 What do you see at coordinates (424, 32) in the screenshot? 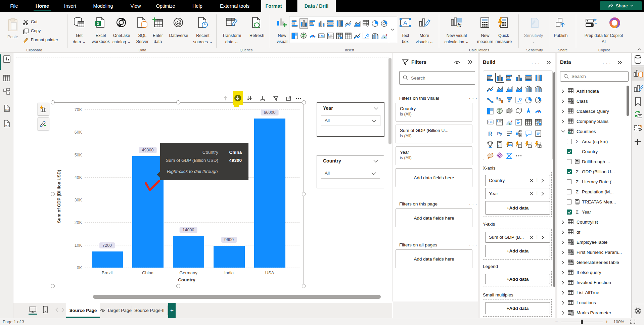
I see `ribbon-more-visuals-button: Morevisuals ⌄` at bounding box center [424, 32].